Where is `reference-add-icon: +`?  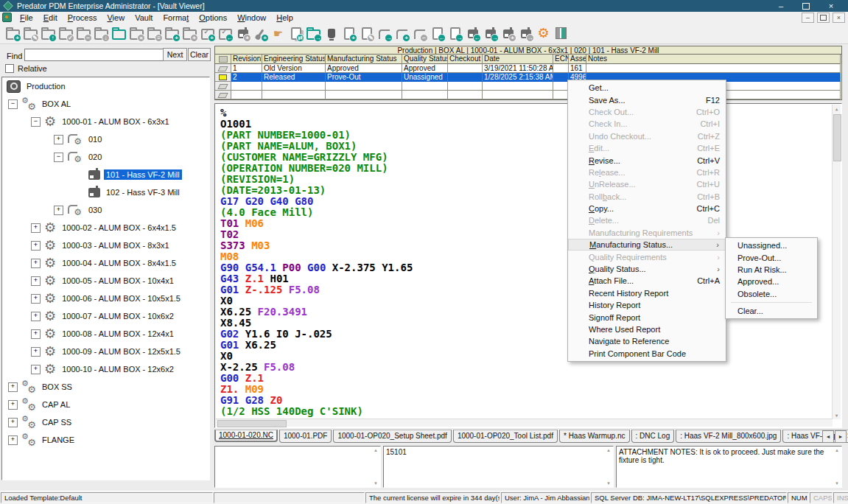
reference-add-icon: + is located at coordinates (402, 33).